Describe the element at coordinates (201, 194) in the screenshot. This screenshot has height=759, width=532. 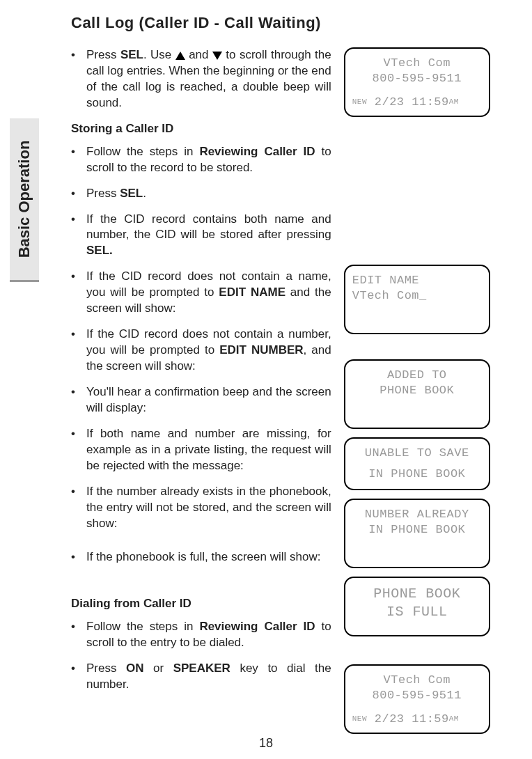
I see `bullet-press-sel-2: Press SEL.` at that location.